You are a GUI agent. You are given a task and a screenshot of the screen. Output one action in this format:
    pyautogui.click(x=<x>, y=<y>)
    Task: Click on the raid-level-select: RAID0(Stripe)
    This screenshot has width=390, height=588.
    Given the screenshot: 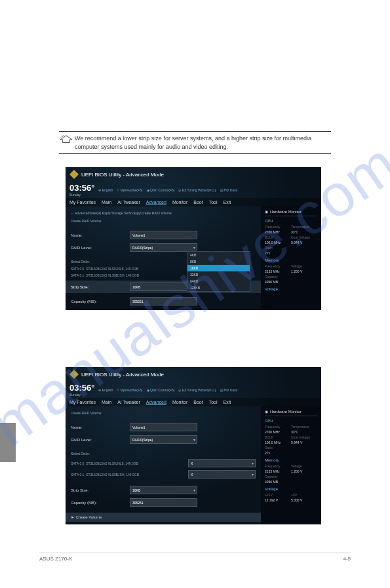 What is the action you would take?
    pyautogui.click(x=164, y=439)
    